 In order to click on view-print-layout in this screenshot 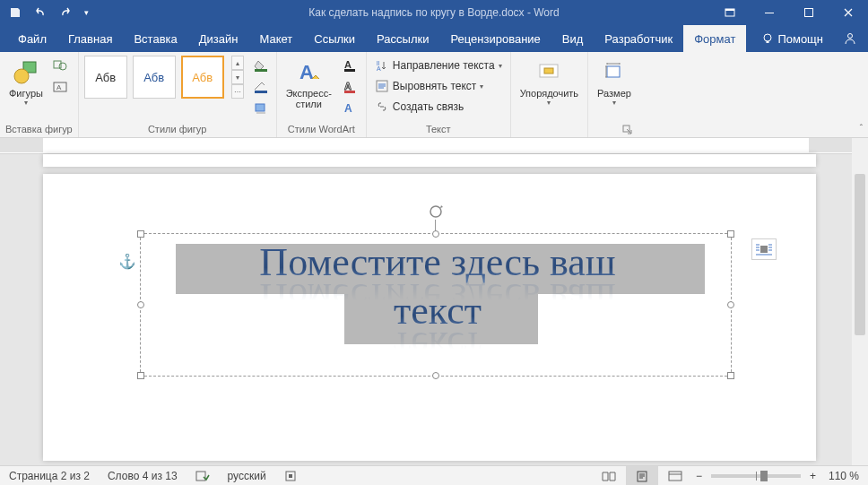, I will do `click(642, 475)`.